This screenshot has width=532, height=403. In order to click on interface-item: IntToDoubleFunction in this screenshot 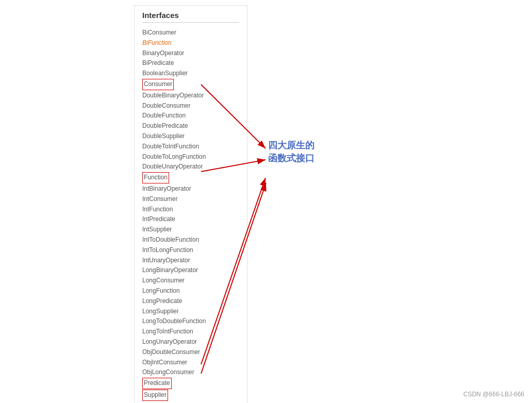, I will do `click(191, 240)`.